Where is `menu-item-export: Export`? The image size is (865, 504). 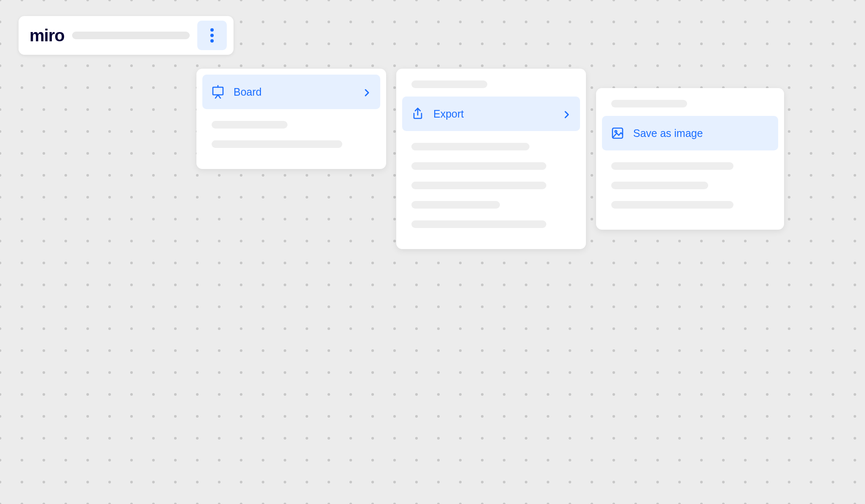 menu-item-export: Export is located at coordinates (491, 114).